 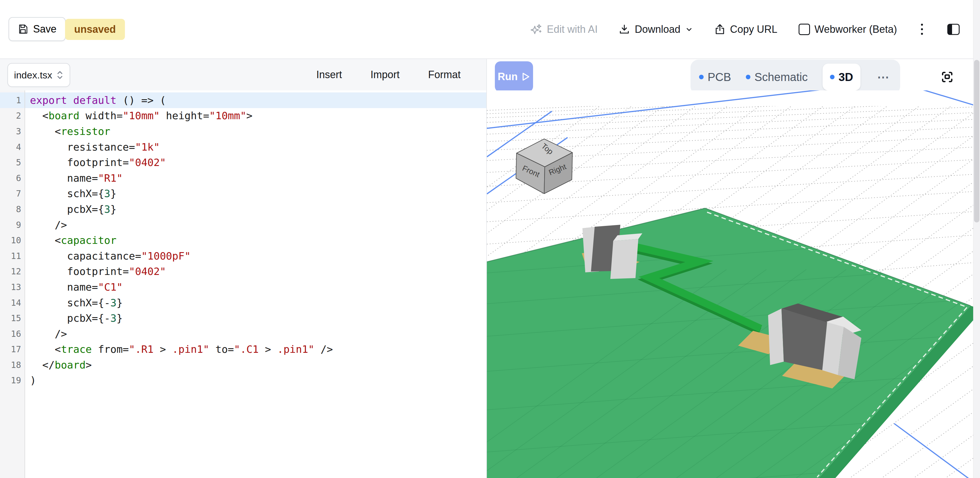 What do you see at coordinates (13, 256) in the screenshot?
I see `line-number: 11` at bounding box center [13, 256].